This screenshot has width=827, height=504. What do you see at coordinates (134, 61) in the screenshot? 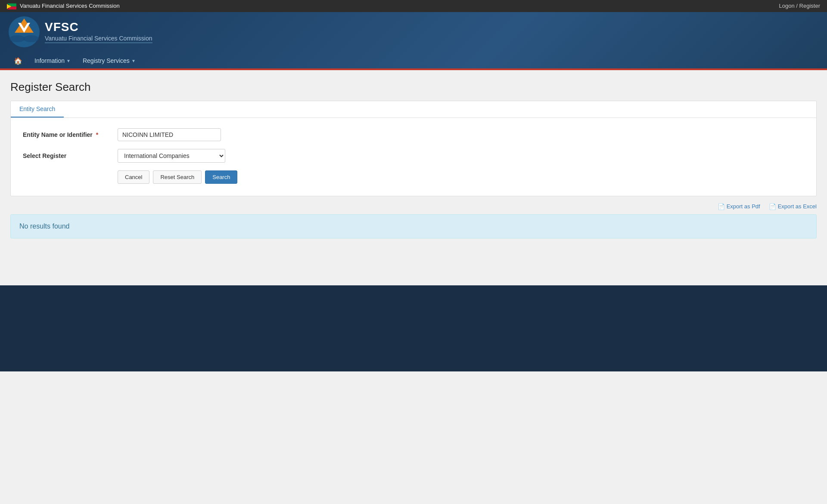
I see `chevron-down-icon-2: ▼` at bounding box center [134, 61].